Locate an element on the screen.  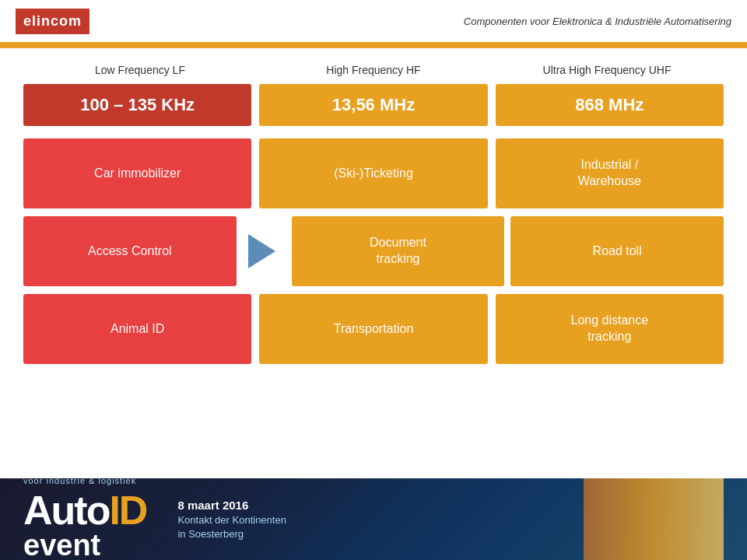
footer-event-text: event is located at coordinates (85, 544).